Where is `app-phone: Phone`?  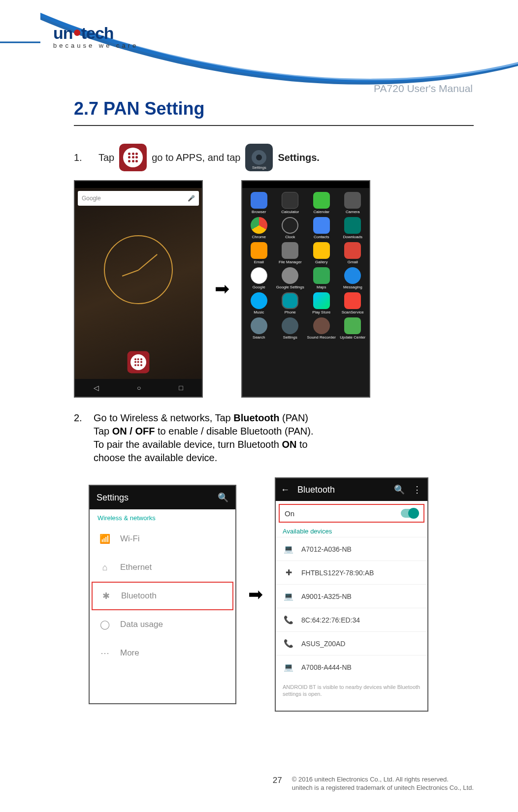
app-phone: Phone is located at coordinates (291, 303).